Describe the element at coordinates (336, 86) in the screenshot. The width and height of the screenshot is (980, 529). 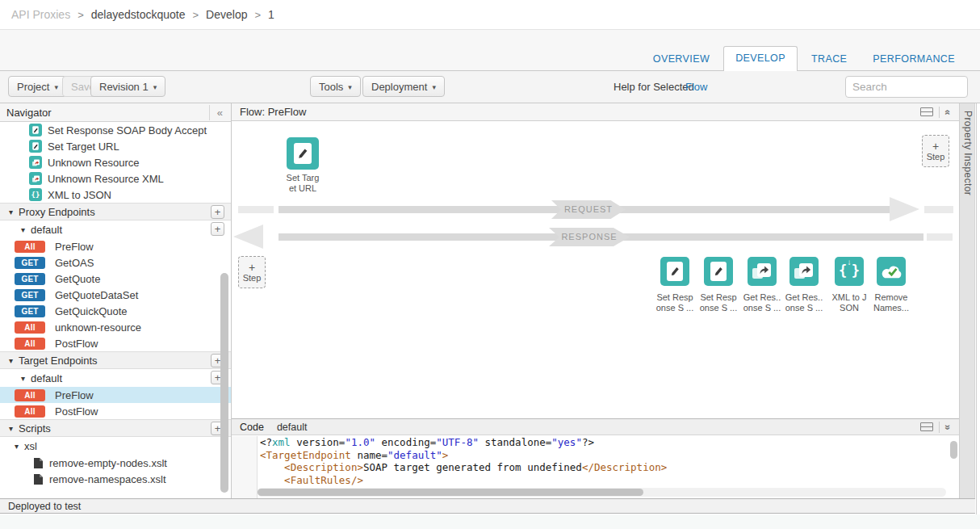
I see `tools-menu-button: Tools ▾` at that location.